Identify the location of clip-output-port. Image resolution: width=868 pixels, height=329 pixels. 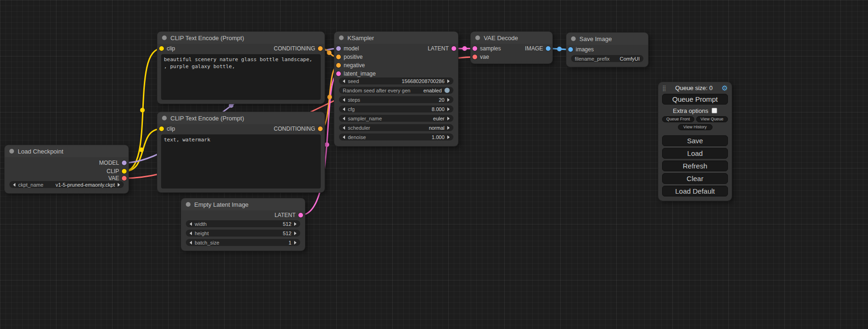
(124, 171).